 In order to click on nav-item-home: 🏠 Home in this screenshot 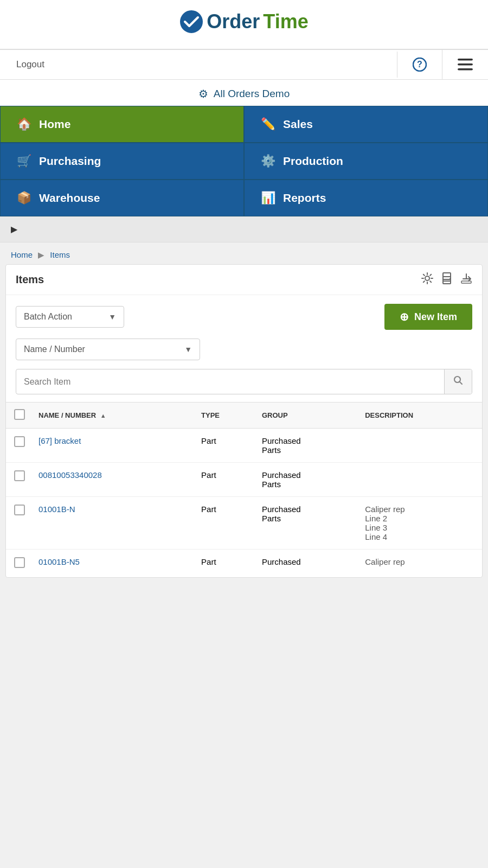, I will do `click(122, 124)`.